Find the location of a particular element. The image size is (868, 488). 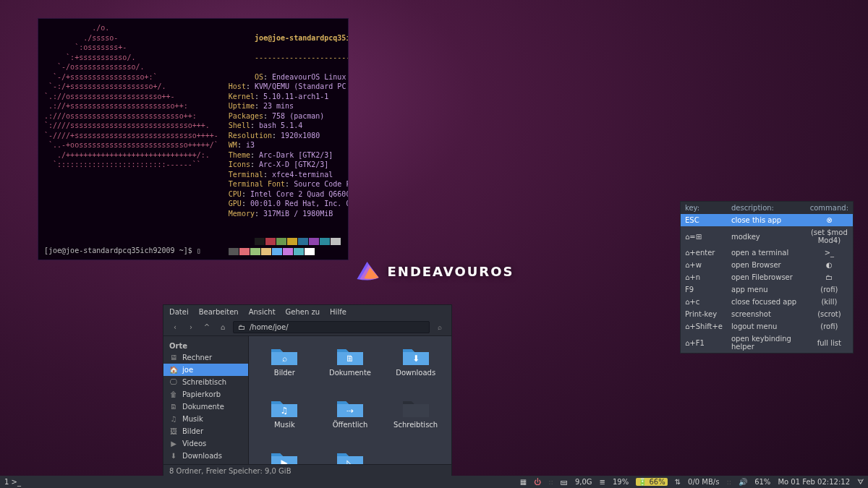

bilder-icon: 🖼 is located at coordinates (174, 431).